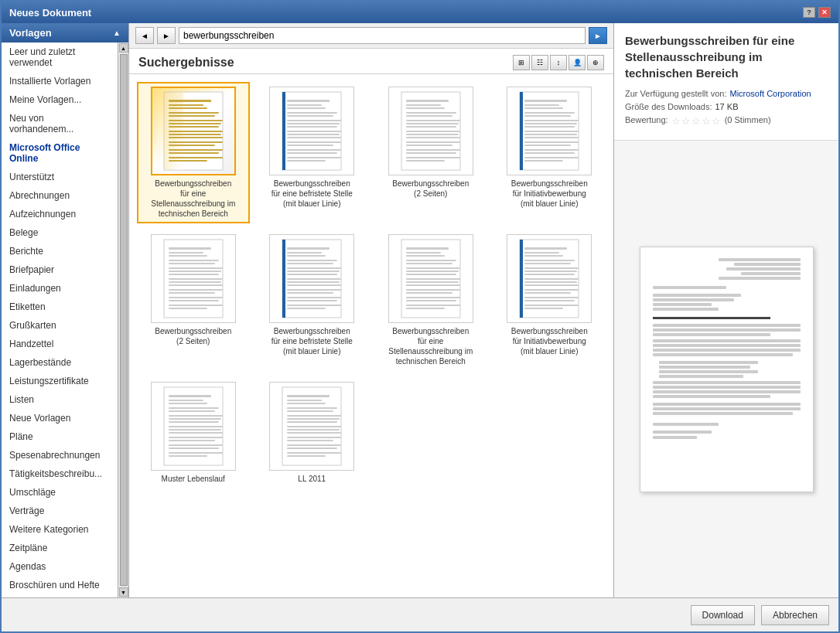 The image size is (840, 633). Describe the element at coordinates (124, 592) in the screenshot. I see `sidebar-scroll-down-btn: ▼` at that location.